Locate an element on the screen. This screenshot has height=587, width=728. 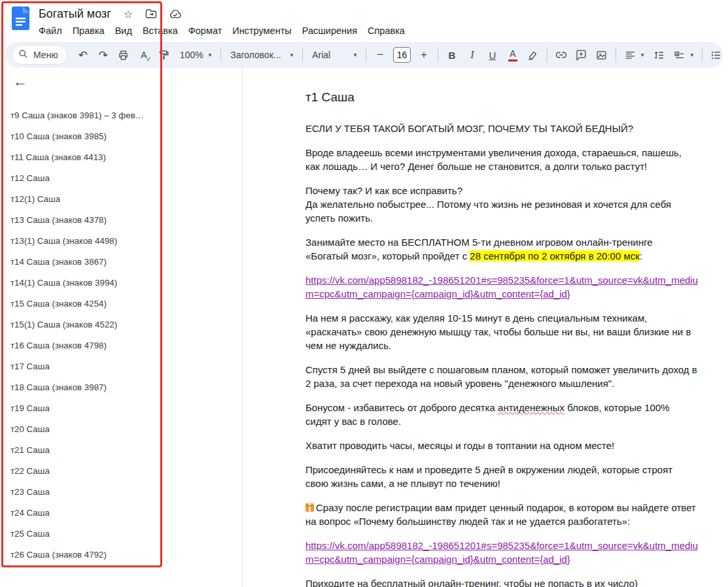
outline-item: т26 Саша (знаков 4792) is located at coordinates (82, 554).